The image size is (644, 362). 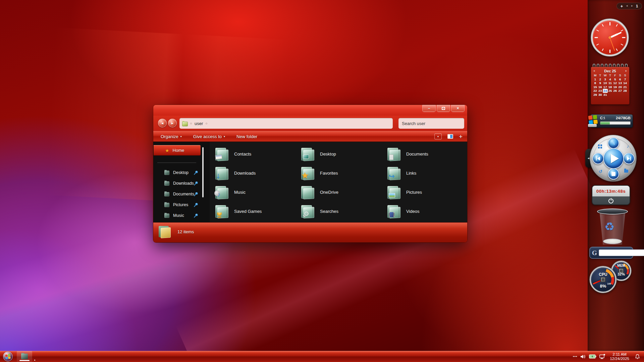 I want to click on minimize-button: –, so click(x=429, y=109).